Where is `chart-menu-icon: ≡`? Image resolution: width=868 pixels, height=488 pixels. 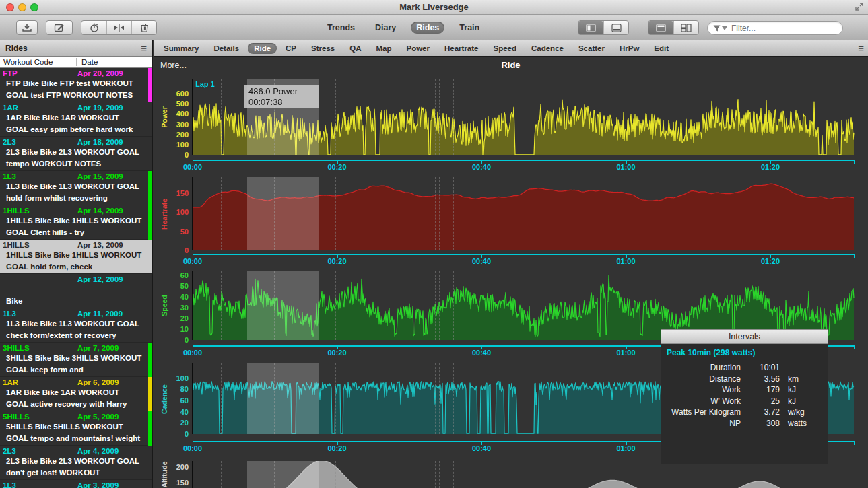 chart-menu-icon: ≡ is located at coordinates (861, 48).